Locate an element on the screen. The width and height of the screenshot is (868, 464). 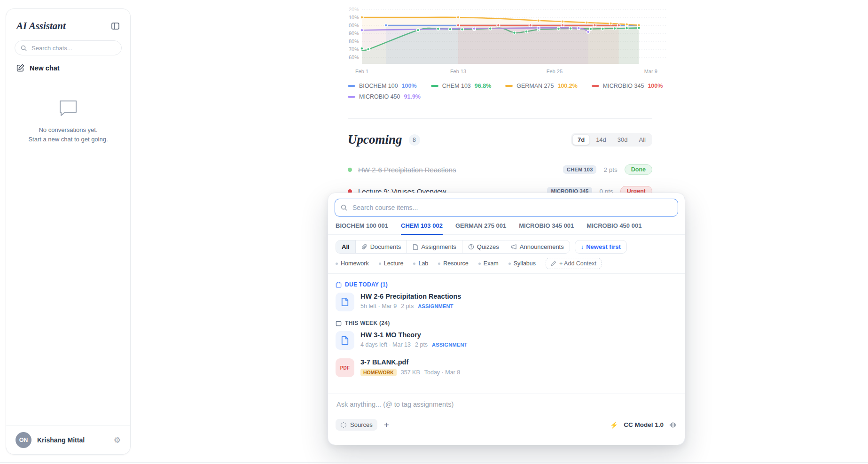
new-chat-button: New chat is located at coordinates (68, 68).